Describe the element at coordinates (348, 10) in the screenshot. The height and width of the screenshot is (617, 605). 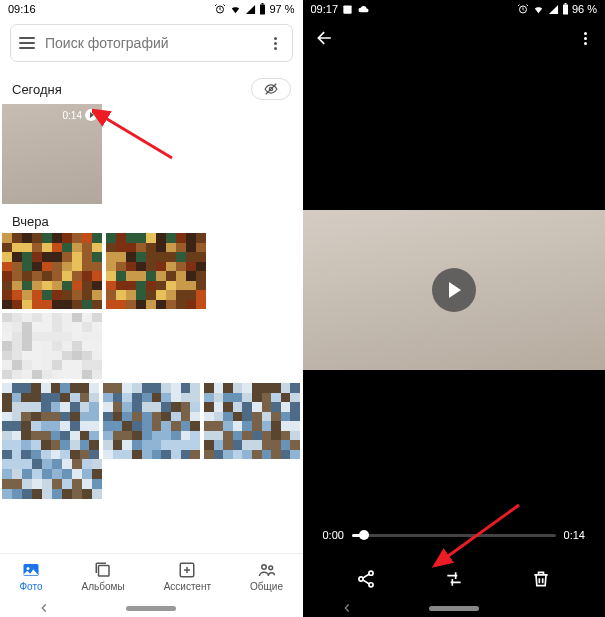
I see `image-icon` at that location.